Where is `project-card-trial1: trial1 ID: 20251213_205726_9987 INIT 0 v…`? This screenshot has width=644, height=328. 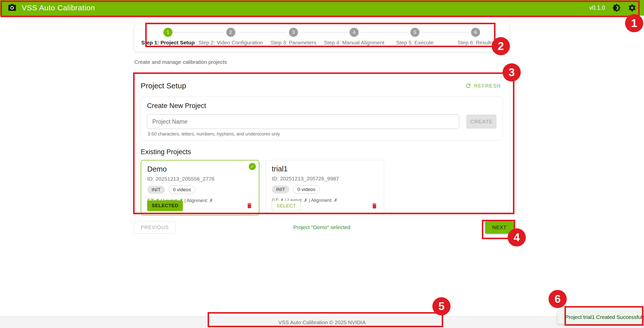 project-card-trial1: trial1 ID: 20251213_205726_9987 INIT 0 v… is located at coordinates (325, 188).